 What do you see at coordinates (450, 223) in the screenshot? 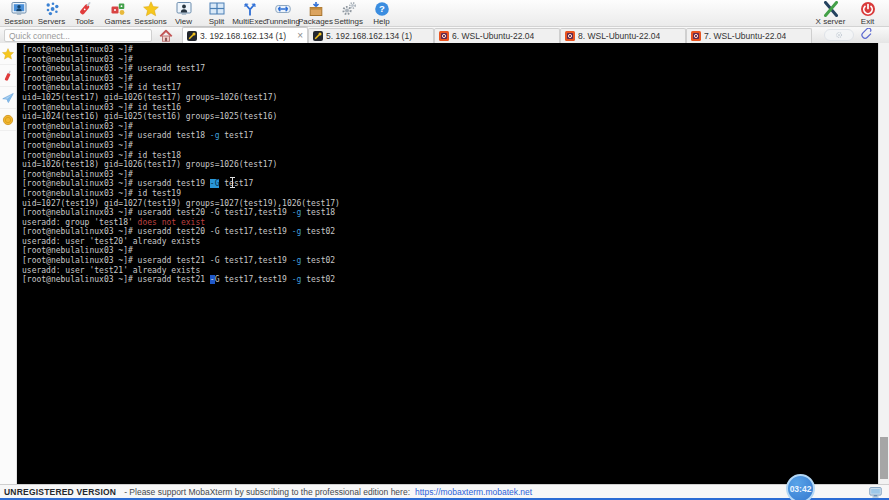
I see `terminal-line: useradd: group 'test18' does not exist` at bounding box center [450, 223].